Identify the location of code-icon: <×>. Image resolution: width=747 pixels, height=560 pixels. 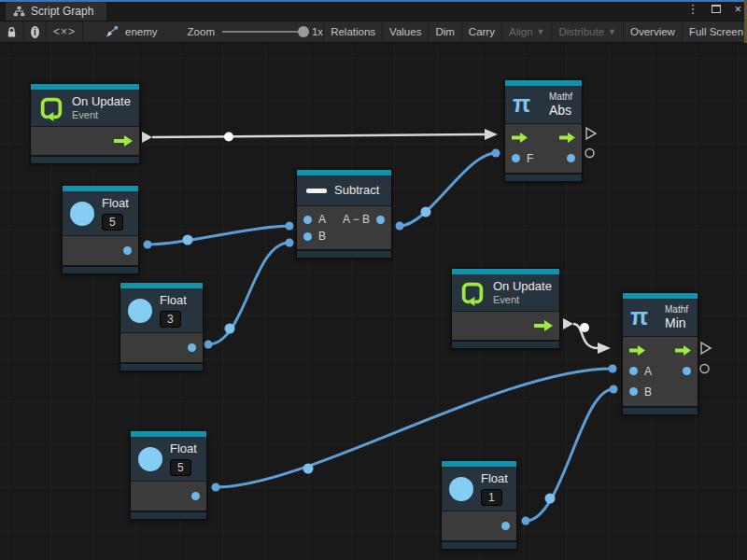
(64, 32).